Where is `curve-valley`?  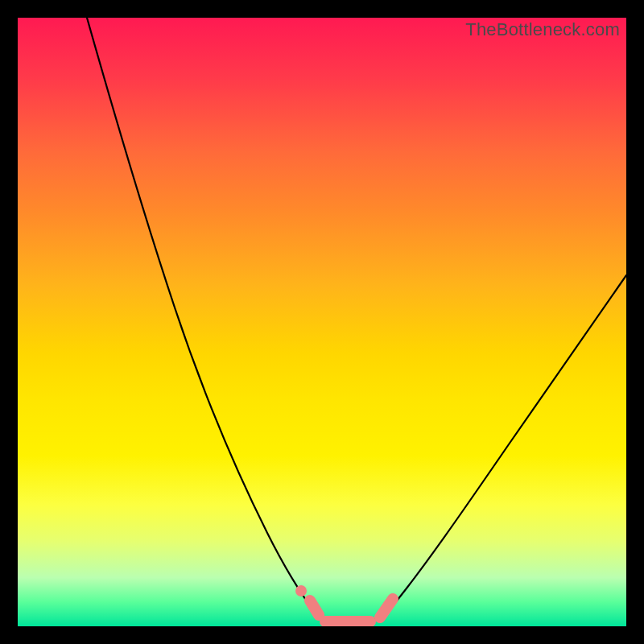 curve-valley is located at coordinates (353, 617).